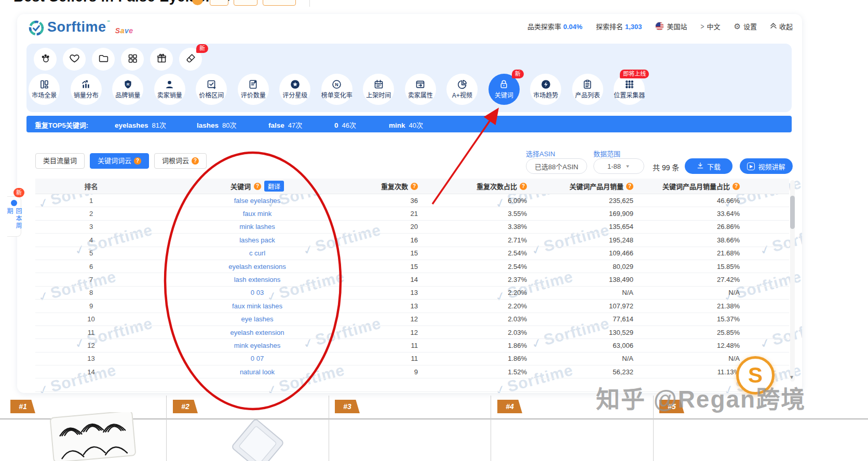 This screenshot has height=461, width=868. I want to click on table-row: 6eyelash extensions152.54%80,02915.85%, so click(412, 267).